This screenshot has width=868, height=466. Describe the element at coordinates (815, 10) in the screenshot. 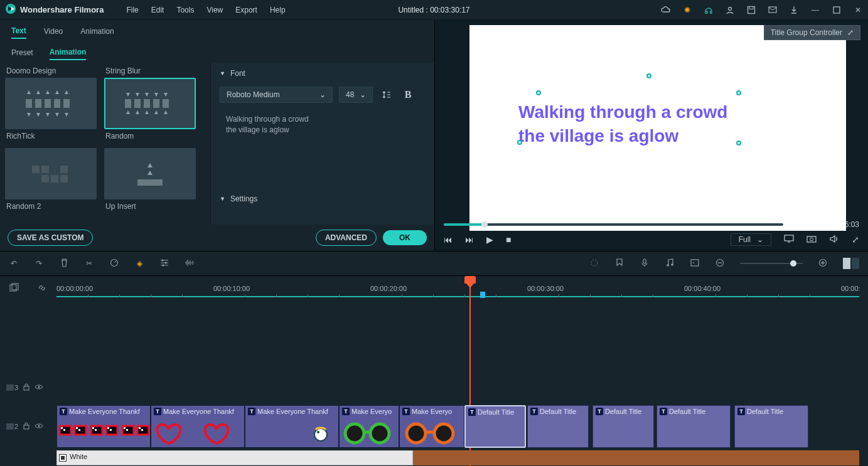

I see `minimize-icon: ―` at that location.